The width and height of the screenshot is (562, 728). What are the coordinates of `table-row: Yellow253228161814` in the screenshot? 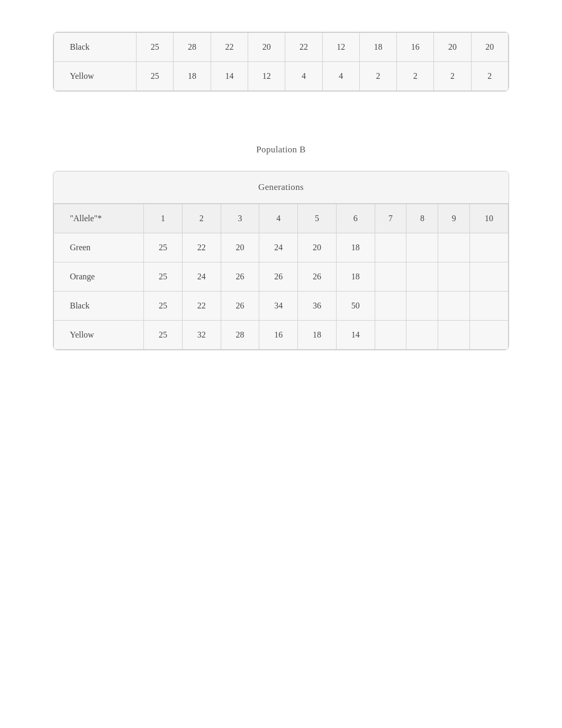 It's located at (282, 335).